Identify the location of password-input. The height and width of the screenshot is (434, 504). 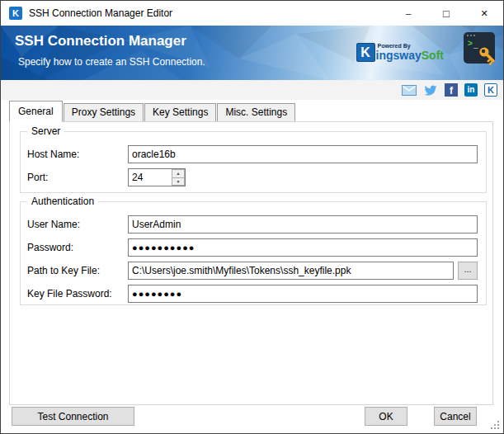
(303, 248).